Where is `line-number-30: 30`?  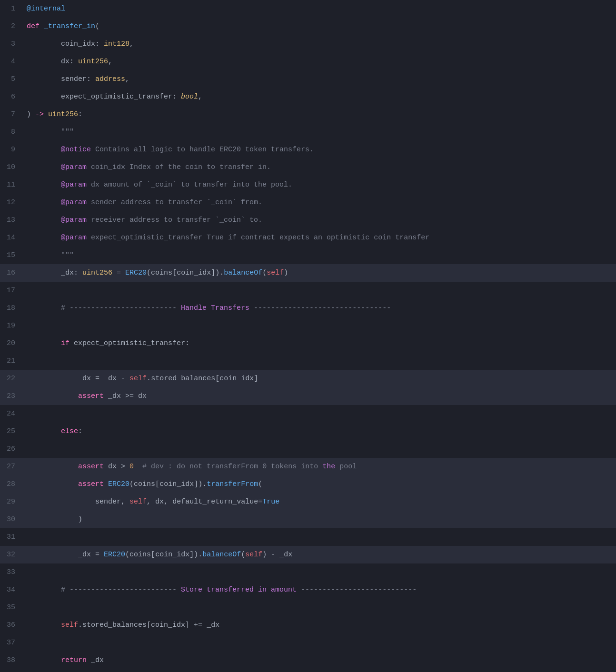 line-number-30: 30 is located at coordinates (11, 520).